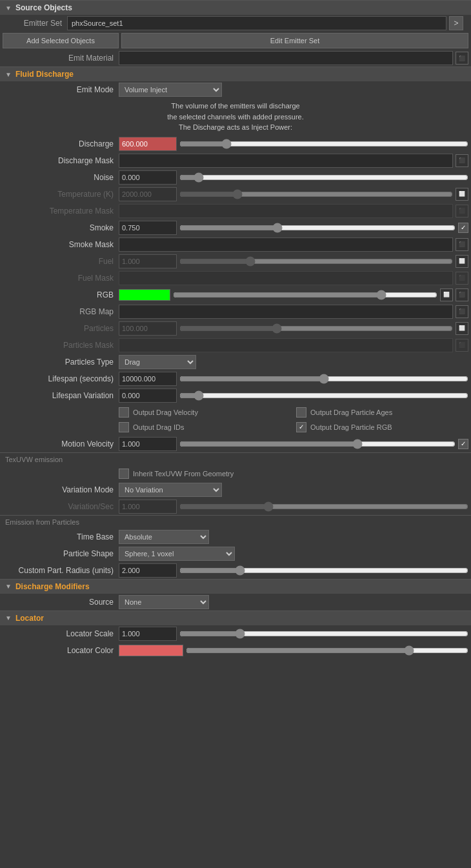 The width and height of the screenshot is (471, 868). Describe the element at coordinates (294, 634) in the screenshot. I see `locator-scale-content` at that location.